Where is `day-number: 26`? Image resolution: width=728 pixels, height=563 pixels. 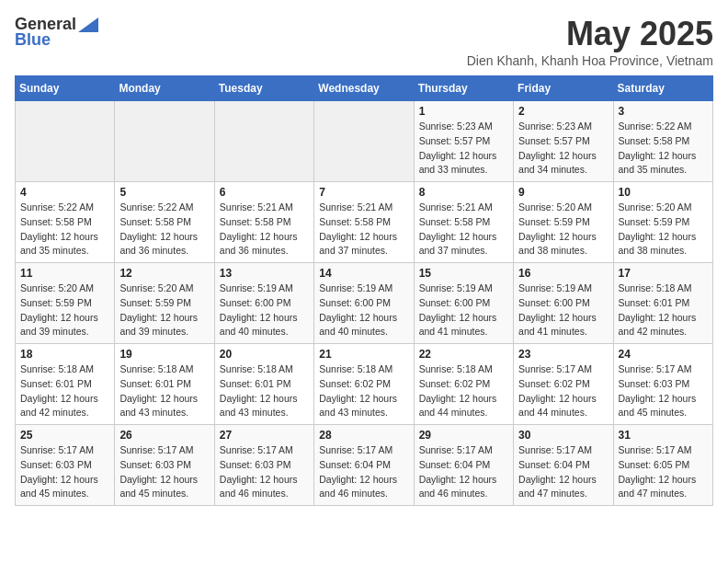 day-number: 26 is located at coordinates (164, 435).